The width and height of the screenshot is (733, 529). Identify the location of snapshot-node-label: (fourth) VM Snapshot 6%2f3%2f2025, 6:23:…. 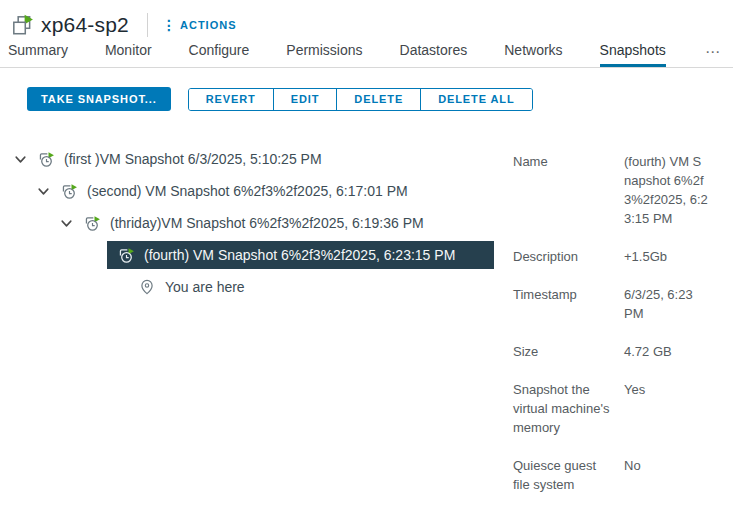
(300, 255).